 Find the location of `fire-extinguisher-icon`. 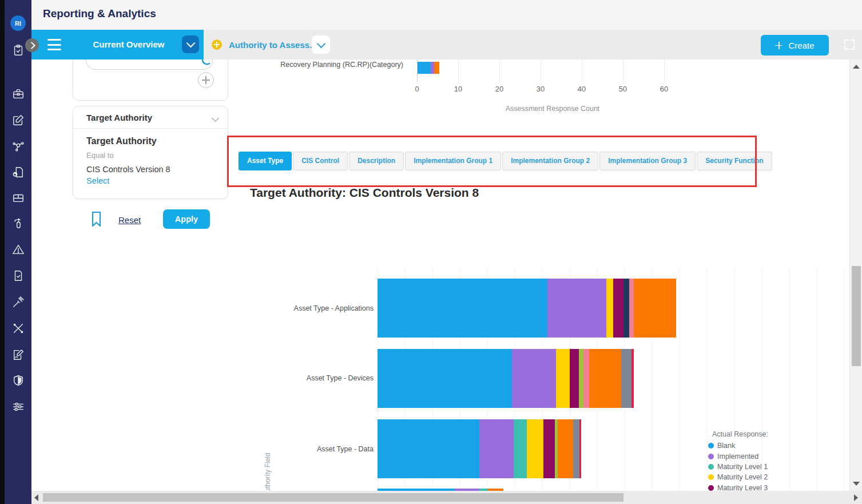

fire-extinguisher-icon is located at coordinates (18, 223).